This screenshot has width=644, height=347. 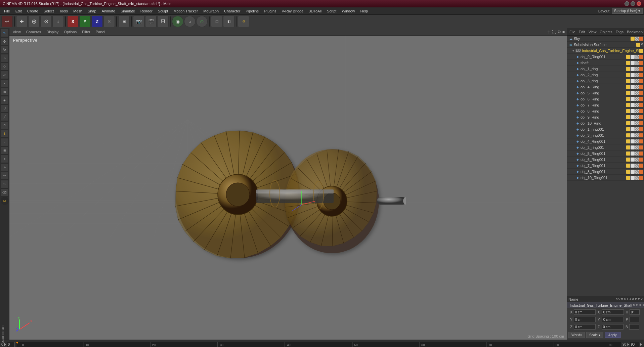 What do you see at coordinates (5, 75) in the screenshot?
I see `left-tool-edge: ▱` at bounding box center [5, 75].